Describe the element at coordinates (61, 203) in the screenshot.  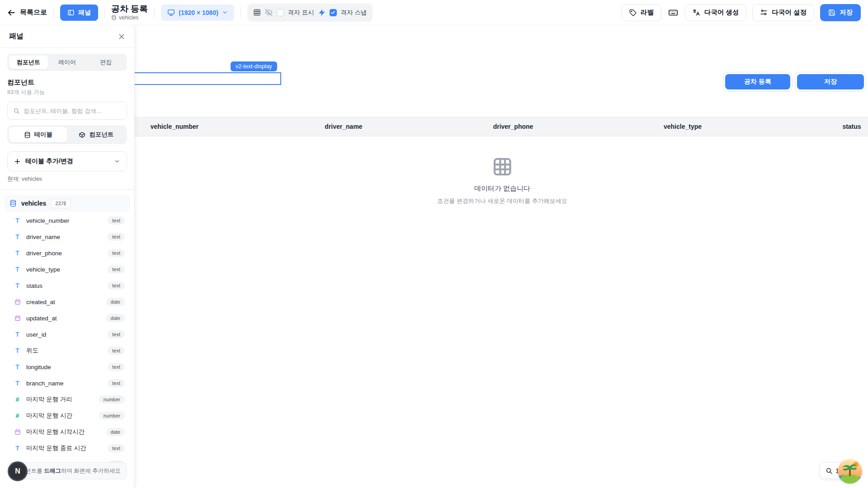
I see `row-count-badge: 22개` at that location.